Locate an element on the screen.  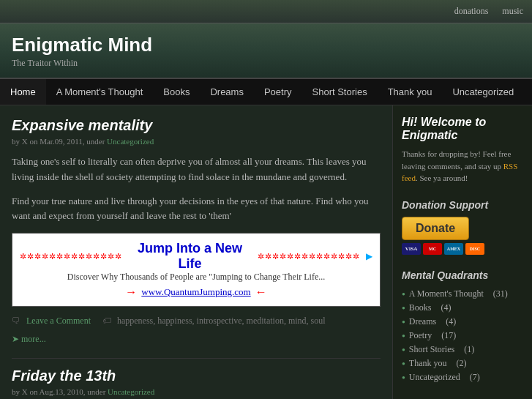
nav-item-poetry: Poetry is located at coordinates (278, 92).